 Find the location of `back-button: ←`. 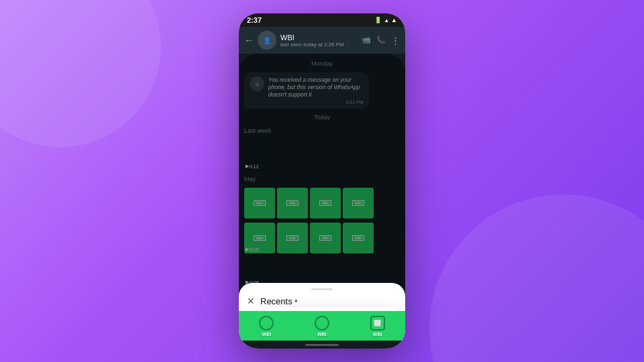

back-button: ← is located at coordinates (249, 40).